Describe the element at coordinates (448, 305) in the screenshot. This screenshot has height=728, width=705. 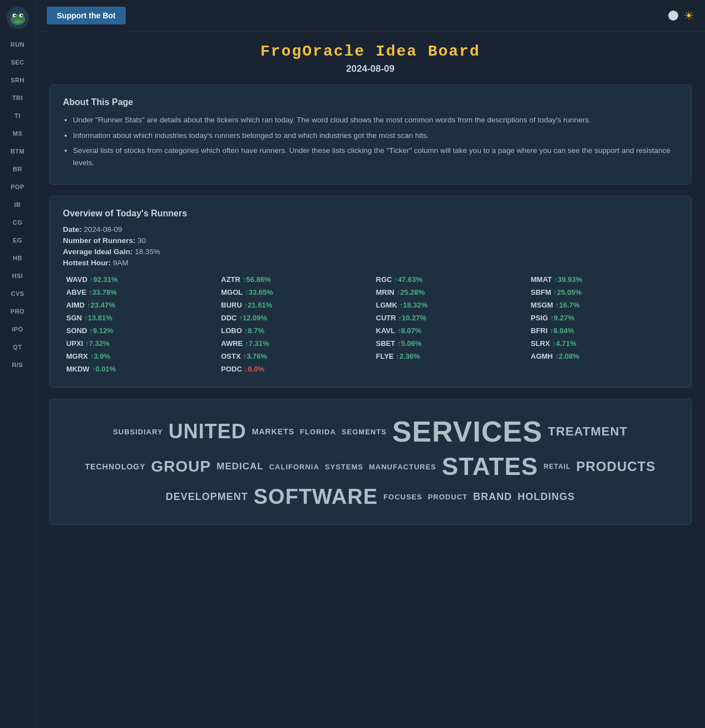
I see `runner-item: LGMK↑18.32%` at that location.